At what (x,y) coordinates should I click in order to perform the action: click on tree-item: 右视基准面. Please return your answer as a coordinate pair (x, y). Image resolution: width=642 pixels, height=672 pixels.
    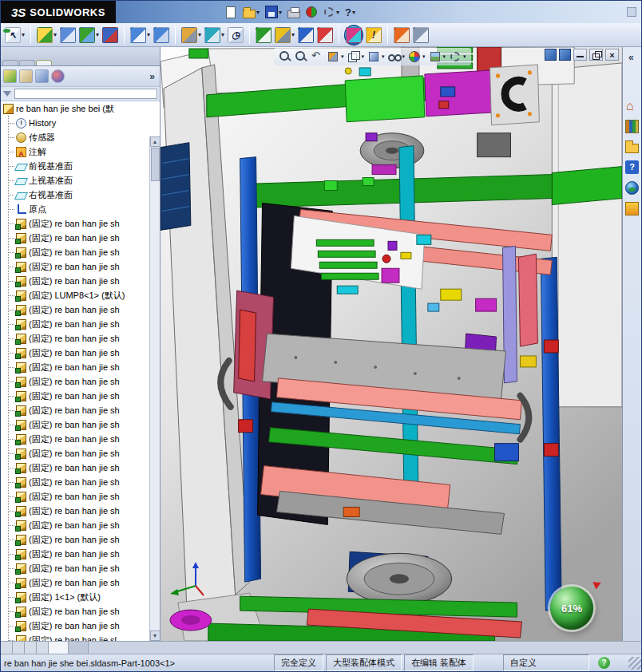
    Looking at the image, I should click on (85, 195).